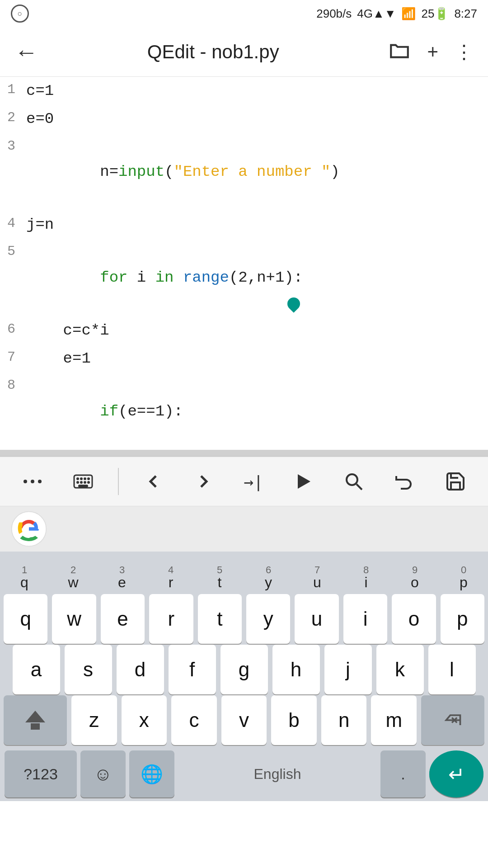  I want to click on shift-key, so click(35, 720).